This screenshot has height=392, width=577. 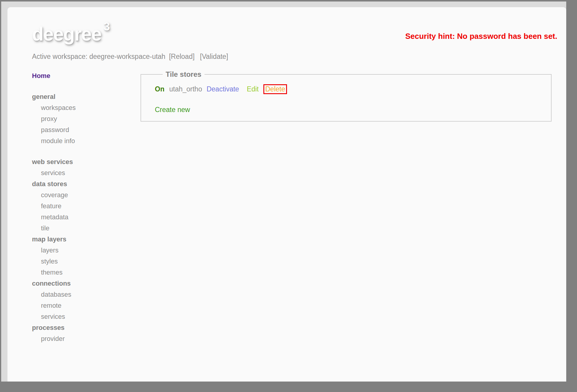 What do you see at coordinates (182, 56) in the screenshot?
I see `reload-link: [Reload]` at bounding box center [182, 56].